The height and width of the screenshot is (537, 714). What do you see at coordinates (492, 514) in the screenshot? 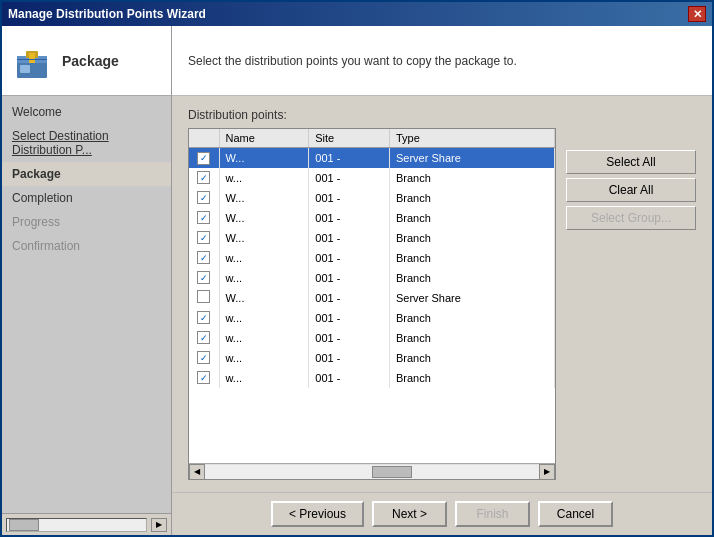
I see `finish-button: Finish` at bounding box center [492, 514].